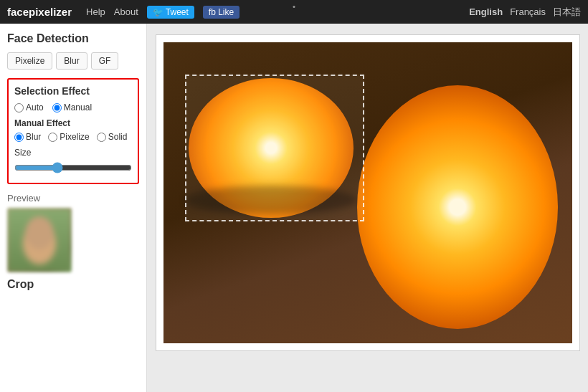  I want to click on pixelize-radio-label: Pixelize, so click(69, 137).